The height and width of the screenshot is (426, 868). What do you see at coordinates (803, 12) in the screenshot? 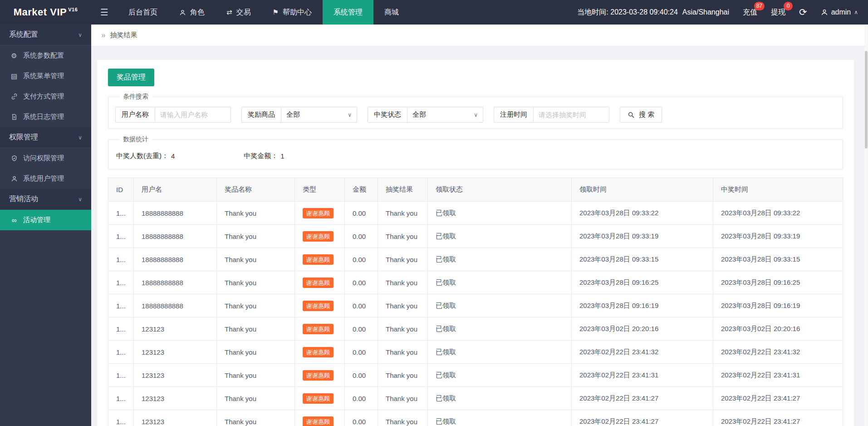
I see `refresh-icon: ⟳` at bounding box center [803, 12].